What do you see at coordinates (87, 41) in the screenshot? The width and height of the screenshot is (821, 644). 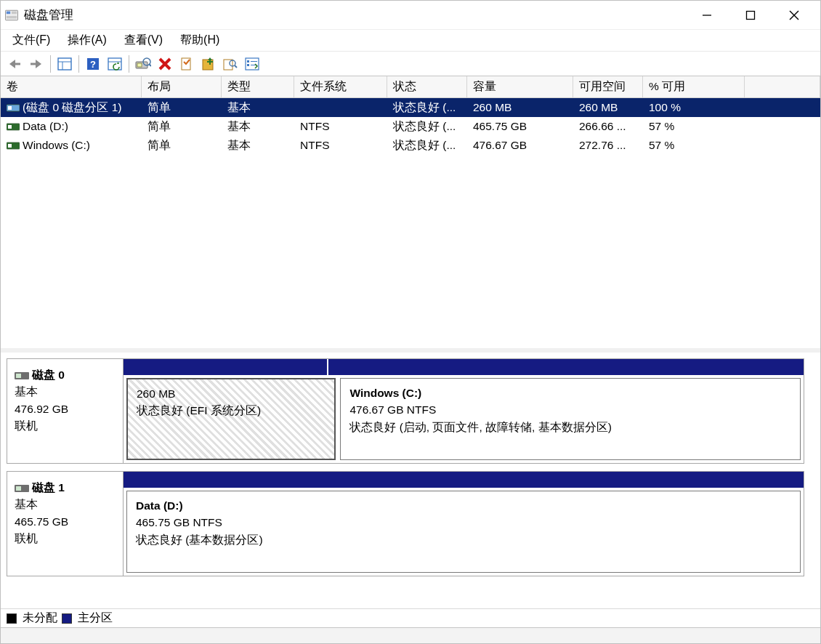 I see `menu-action: 操作(A)` at bounding box center [87, 41].